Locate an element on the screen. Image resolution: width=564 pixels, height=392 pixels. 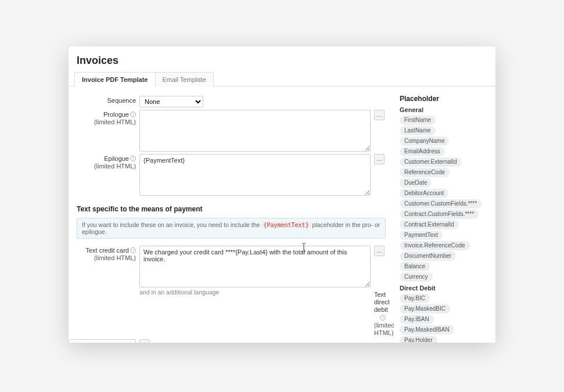
credit-card-expand-button: … is located at coordinates (379, 251).